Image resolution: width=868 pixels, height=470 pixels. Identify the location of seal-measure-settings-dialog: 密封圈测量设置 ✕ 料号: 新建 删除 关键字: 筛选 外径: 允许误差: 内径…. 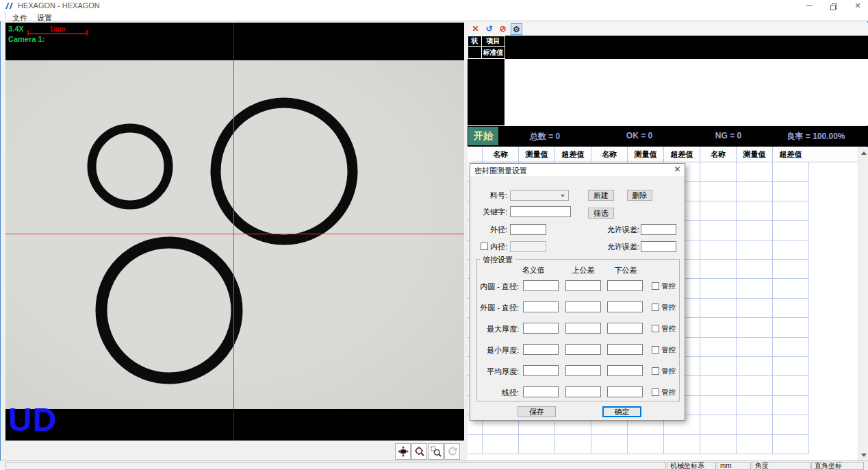
(578, 292).